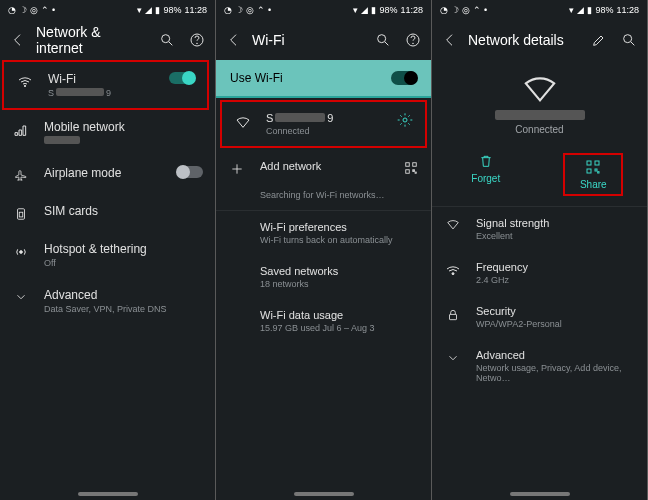  Describe the element at coordinates (21, 129) in the screenshot. I see `signal-icon` at that location.